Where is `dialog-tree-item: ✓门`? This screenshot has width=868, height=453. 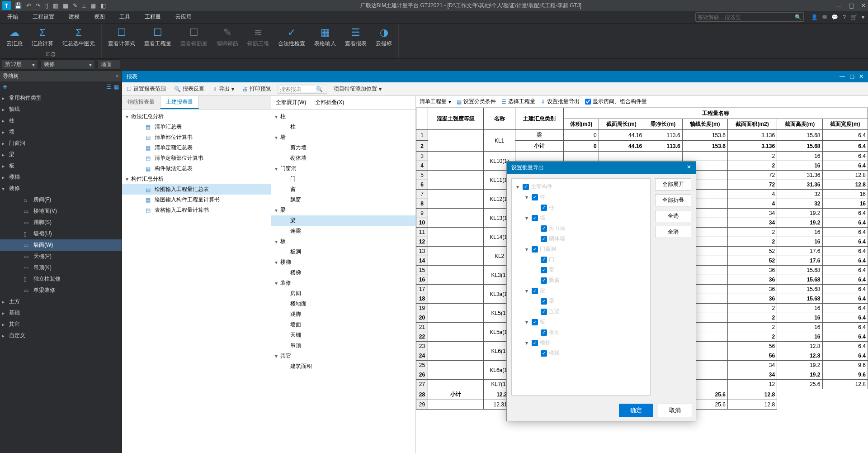
dialog-tree-item: ✓门 is located at coordinates (581, 260).